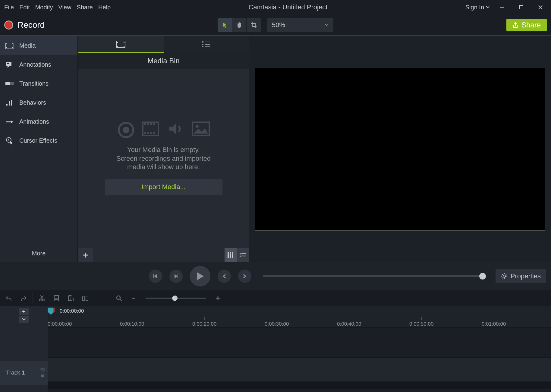  Describe the element at coordinates (527, 25) in the screenshot. I see `share-button: Share` at that location.